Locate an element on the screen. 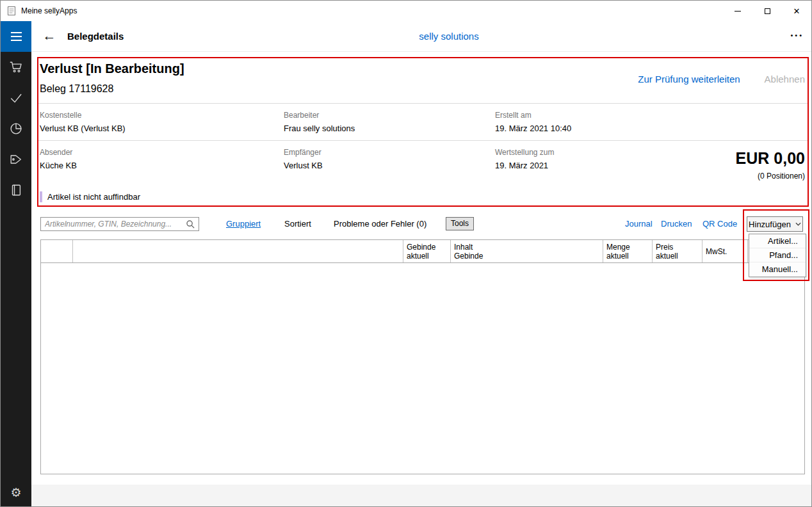 This screenshot has width=812, height=507. tag-icon is located at coordinates (16, 159).